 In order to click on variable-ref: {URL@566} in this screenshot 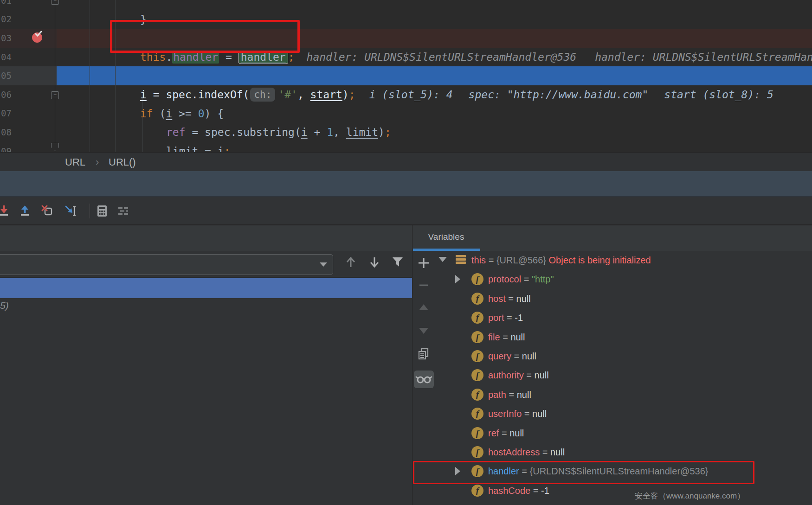, I will do `click(522, 260)`.